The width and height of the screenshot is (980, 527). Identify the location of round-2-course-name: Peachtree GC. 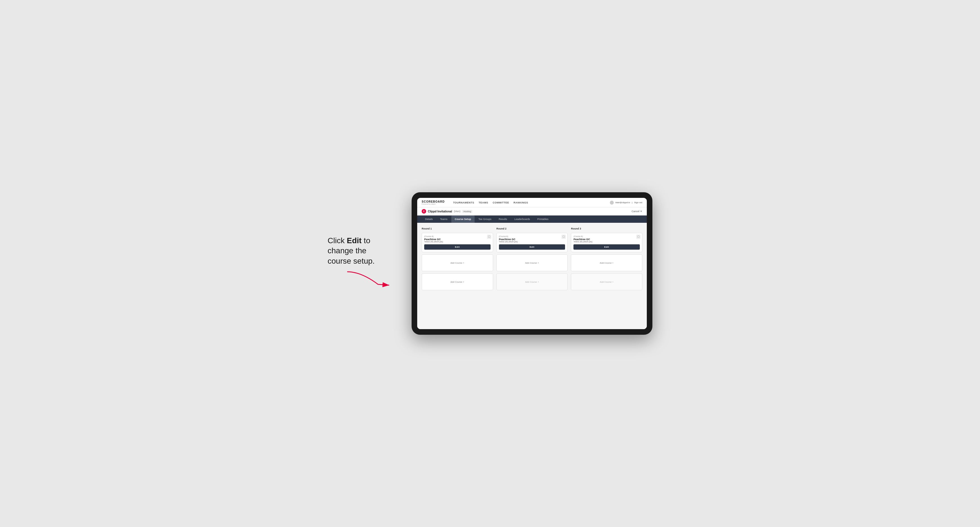
(532, 240).